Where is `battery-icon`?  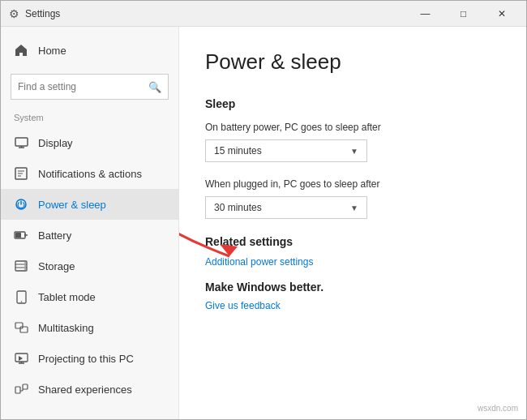
battery-icon is located at coordinates (21, 235).